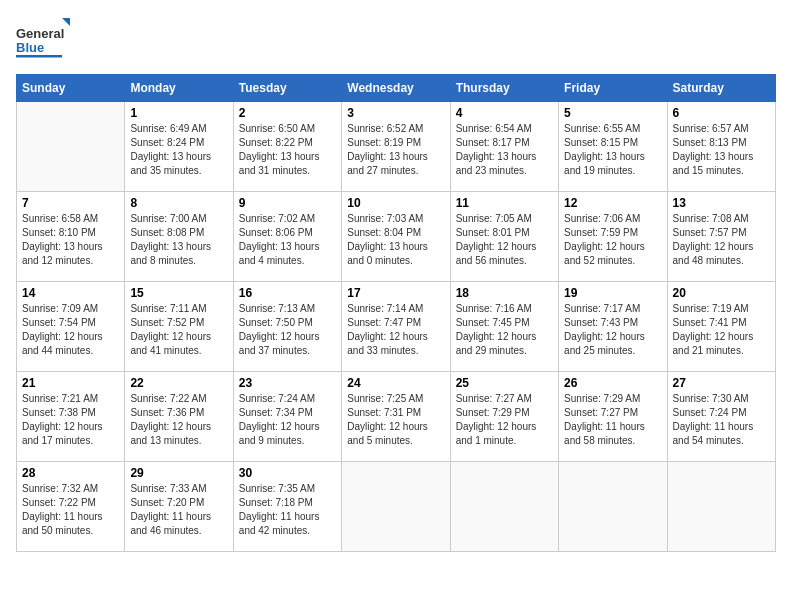 This screenshot has width=792, height=612. Describe the element at coordinates (722, 383) in the screenshot. I see `day-number: 27` at that location.